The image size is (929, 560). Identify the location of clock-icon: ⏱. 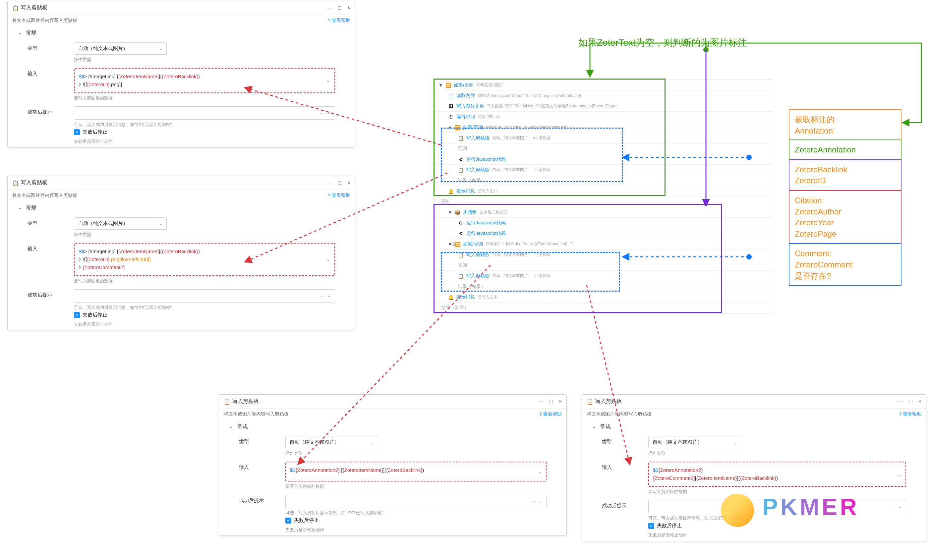
(451, 117).